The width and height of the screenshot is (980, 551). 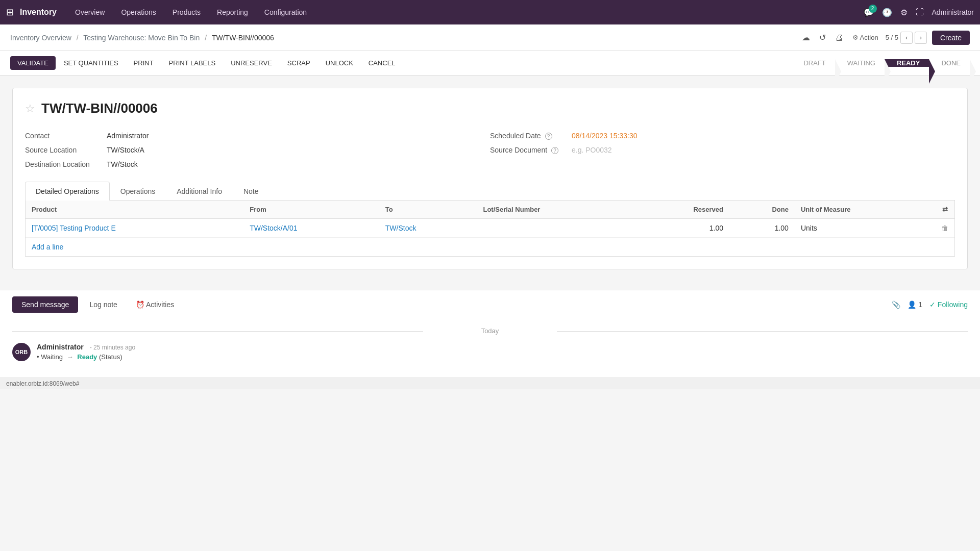 I want to click on chatter-message: ORB Administrator - 25 minutes ago • Wai…, so click(x=490, y=352).